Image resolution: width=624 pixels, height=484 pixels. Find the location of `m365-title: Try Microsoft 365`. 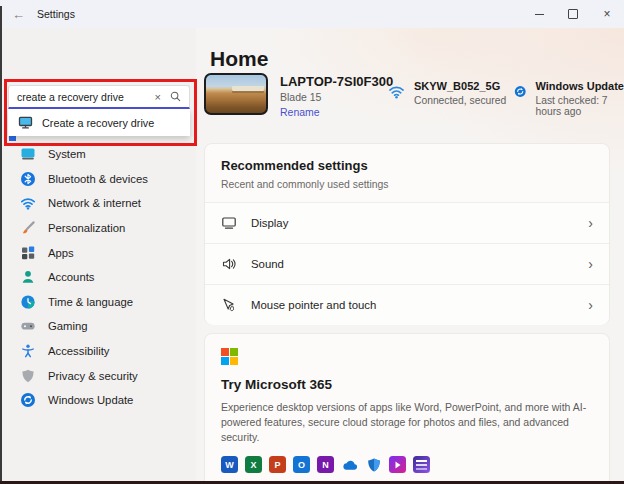

m365-title: Try Microsoft 365 is located at coordinates (407, 384).